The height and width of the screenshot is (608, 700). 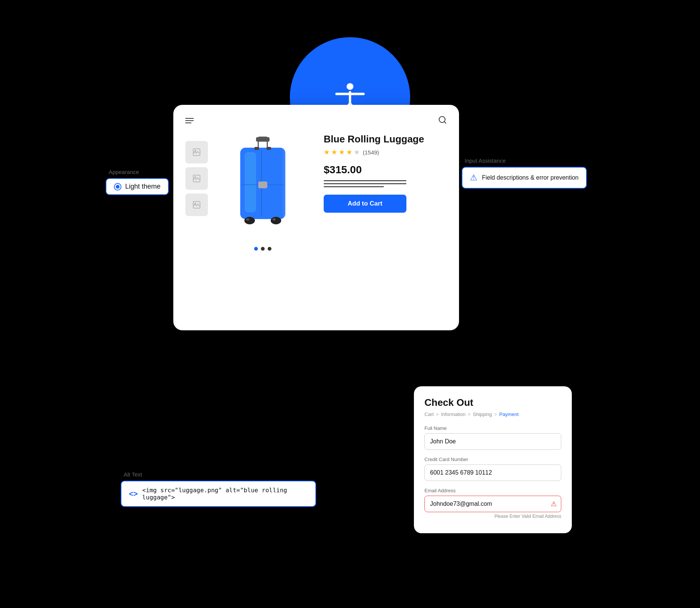 What do you see at coordinates (493, 460) in the screenshot?
I see `checkout-card: Check Out Cart > Information > Shipping …` at bounding box center [493, 460].